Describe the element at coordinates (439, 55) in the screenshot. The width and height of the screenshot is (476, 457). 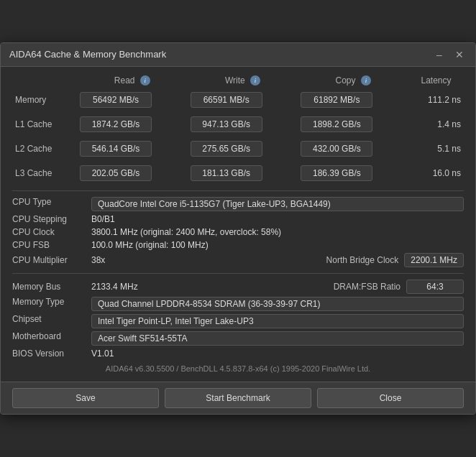
I see `minimize-button: –` at that location.